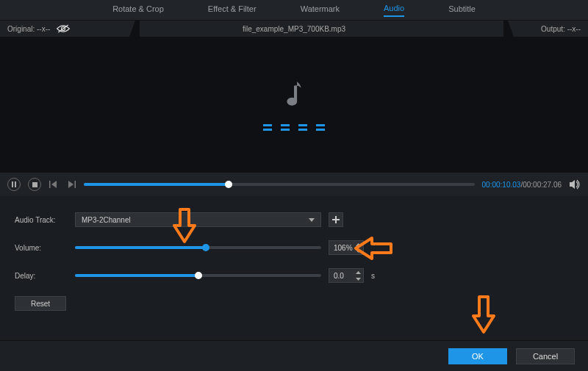  Describe the element at coordinates (545, 356) in the screenshot. I see `cancel-button: Cancel` at that location.